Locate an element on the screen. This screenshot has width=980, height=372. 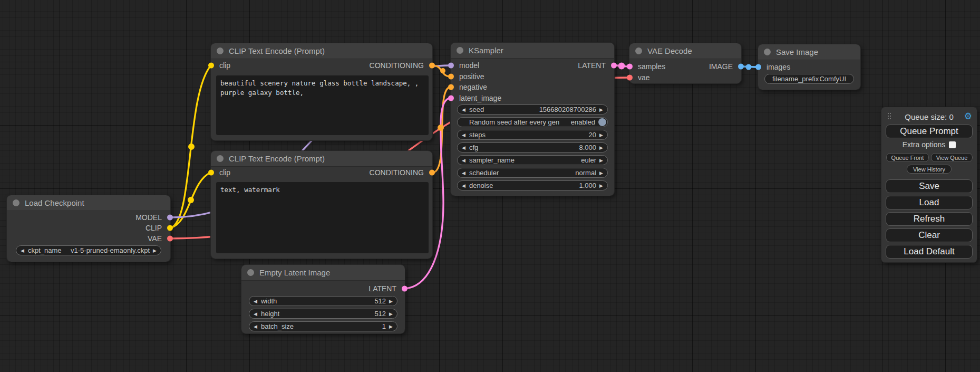
node-clip-text-encode-negative: CLIP Text Encode (Prompt) clip CONDITION… is located at coordinates (322, 205).